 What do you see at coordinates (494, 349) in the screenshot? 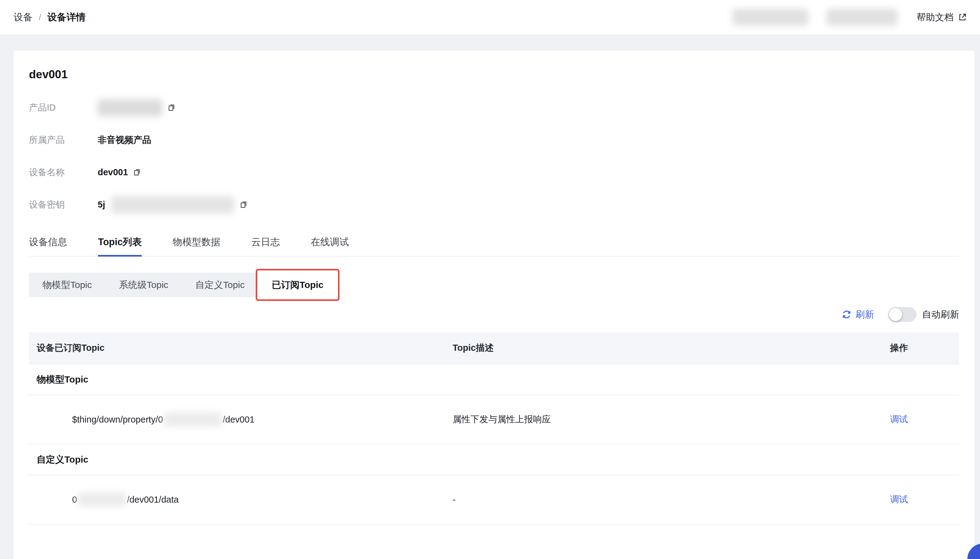
I see `table-header-row: 设备已订阅Topic Topic描述 操作` at bounding box center [494, 349].